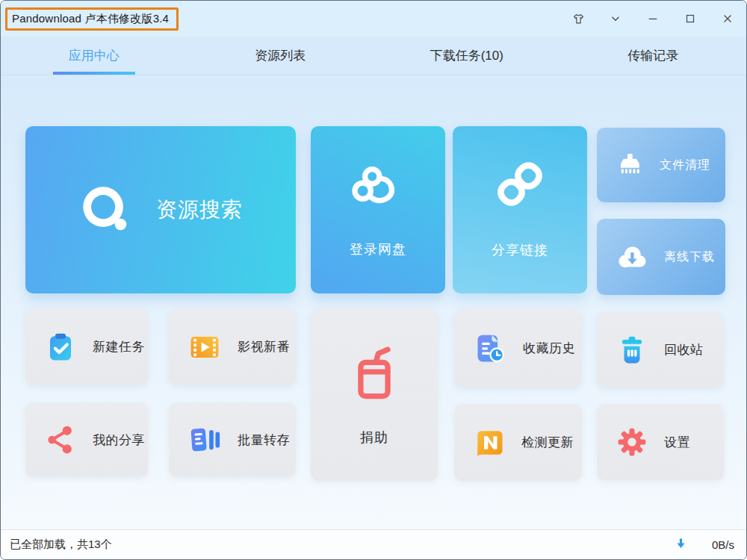  What do you see at coordinates (205, 347) in the screenshot?
I see `film-play-icon` at bounding box center [205, 347].